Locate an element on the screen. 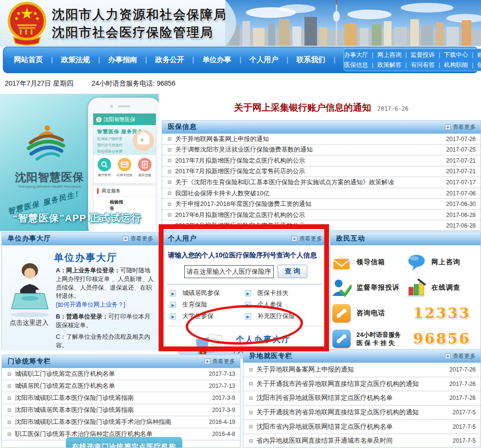 The width and height of the screenshot is (481, 448). news-item: 城镇职工门诊统筹定点医疗机构名单 2017-7-13 is located at coordinates (121, 374).